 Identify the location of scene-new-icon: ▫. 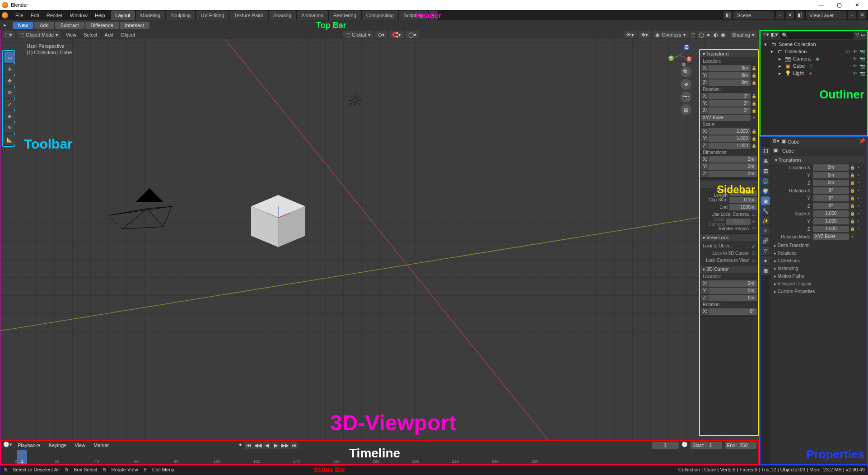
(780, 15).